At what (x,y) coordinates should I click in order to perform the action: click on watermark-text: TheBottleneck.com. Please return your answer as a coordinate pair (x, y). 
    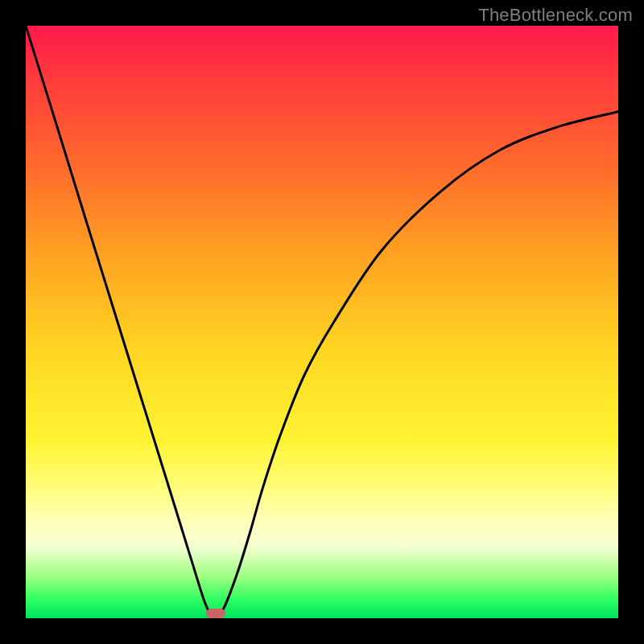
    Looking at the image, I should click on (555, 15).